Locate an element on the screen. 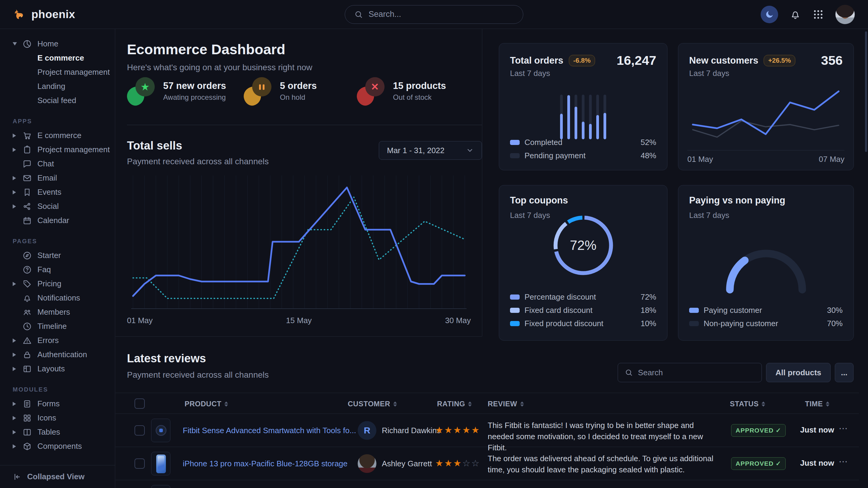  collapse-label: Collapsed View is located at coordinates (56, 477).